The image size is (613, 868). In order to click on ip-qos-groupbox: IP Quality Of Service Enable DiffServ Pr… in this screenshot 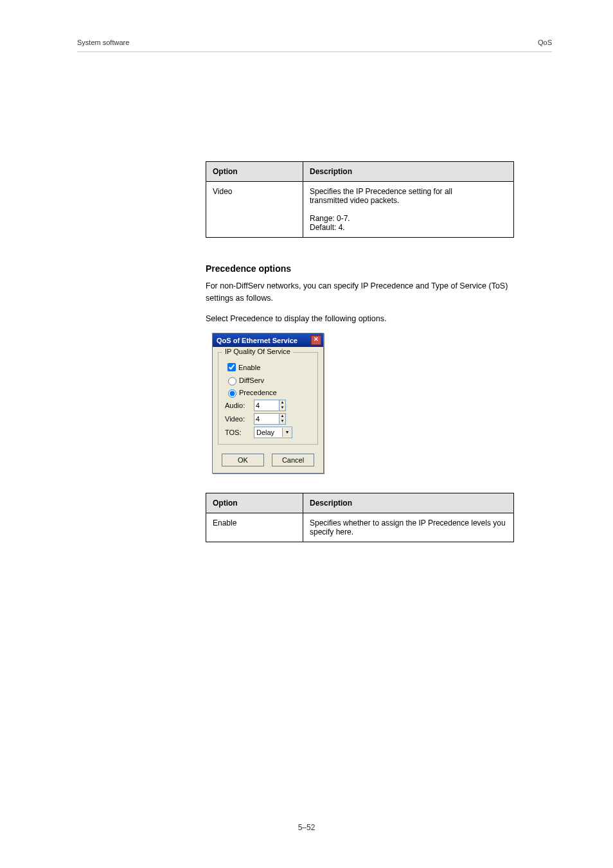, I will do `click(268, 398)`.